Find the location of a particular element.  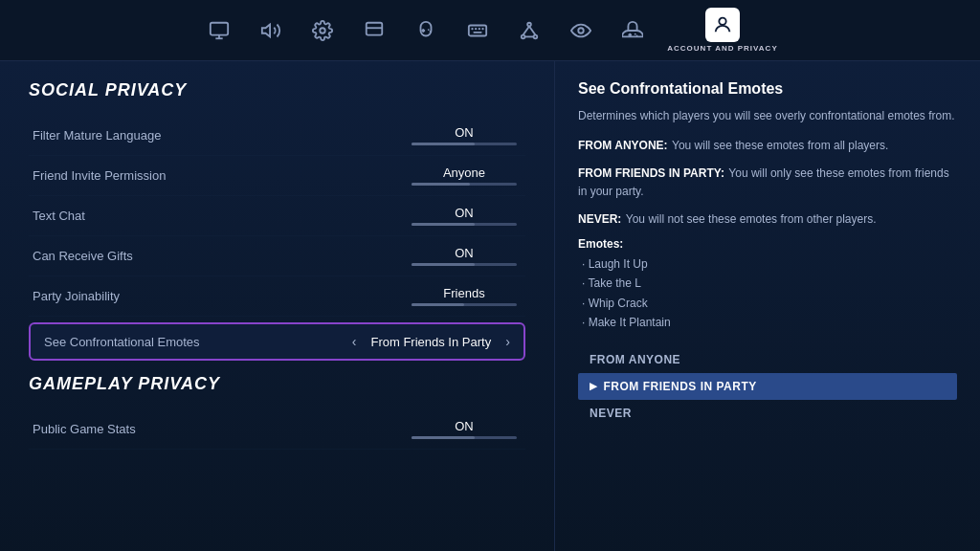

emotes-right-arrow: › is located at coordinates (507, 342).